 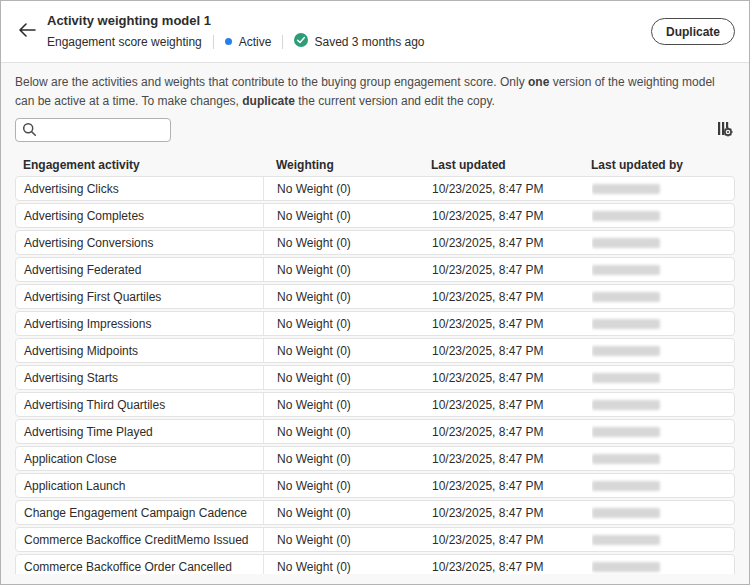 I want to click on arrow-left-icon, so click(x=27, y=32).